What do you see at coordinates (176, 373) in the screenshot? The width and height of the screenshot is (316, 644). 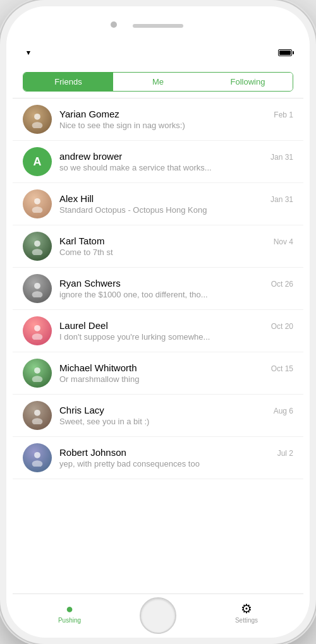 I see `message-content: Michael WhitworthOct 15Or marshmallow th…` at bounding box center [176, 373].